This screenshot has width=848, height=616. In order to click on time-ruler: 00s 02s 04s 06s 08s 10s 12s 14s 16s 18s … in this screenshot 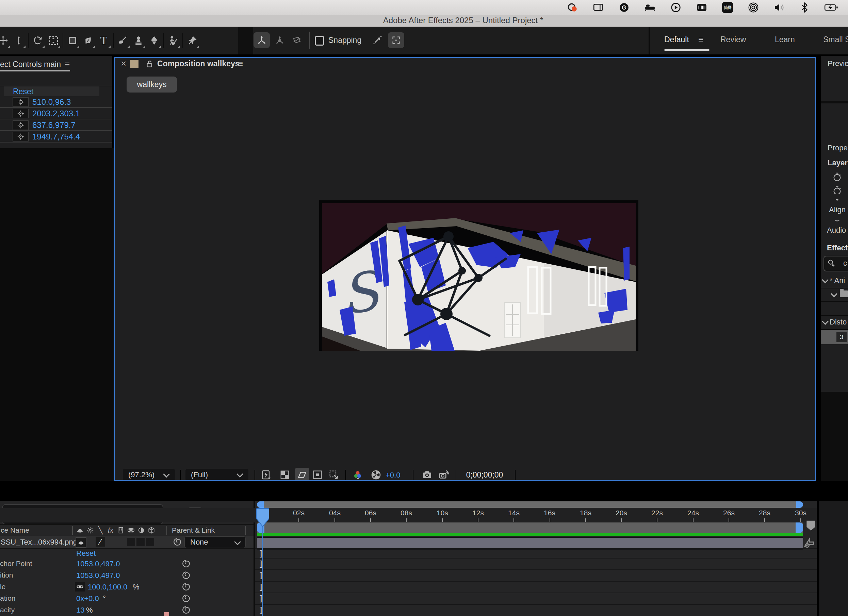, I will do `click(408, 515)`.